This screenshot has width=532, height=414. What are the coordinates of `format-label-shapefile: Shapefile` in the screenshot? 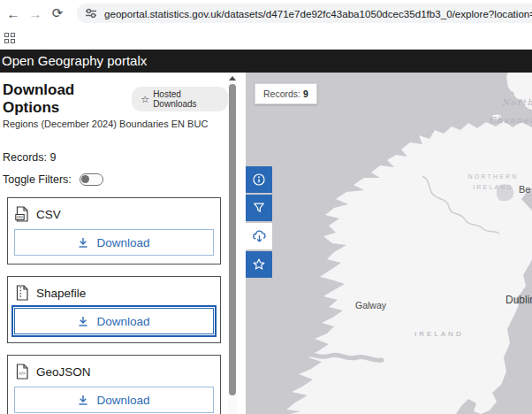 It's located at (61, 294).